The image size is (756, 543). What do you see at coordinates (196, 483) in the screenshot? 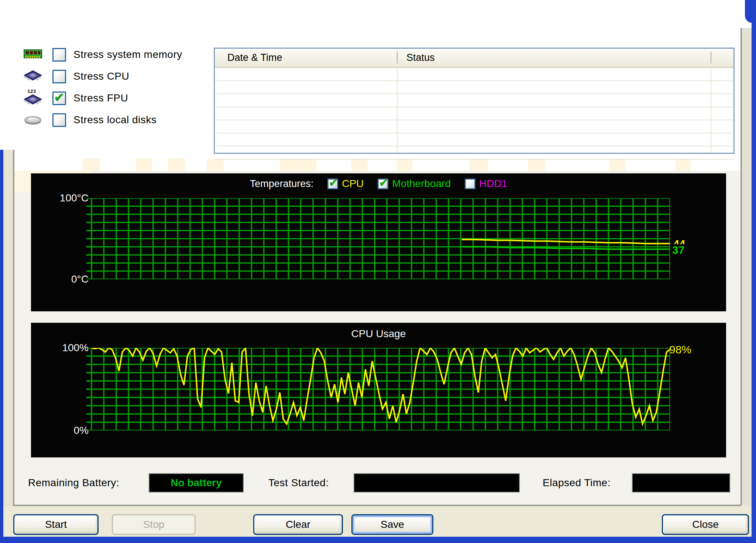
I see `battery-value-box: No battery` at bounding box center [196, 483].